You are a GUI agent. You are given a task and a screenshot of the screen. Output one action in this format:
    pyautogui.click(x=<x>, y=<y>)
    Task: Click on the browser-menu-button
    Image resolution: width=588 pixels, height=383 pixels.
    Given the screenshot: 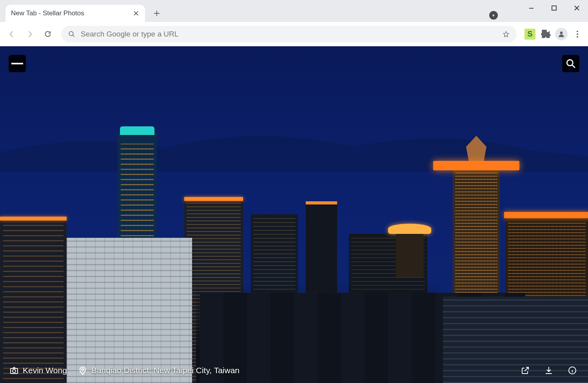 What is the action you would take?
    pyautogui.click(x=577, y=34)
    